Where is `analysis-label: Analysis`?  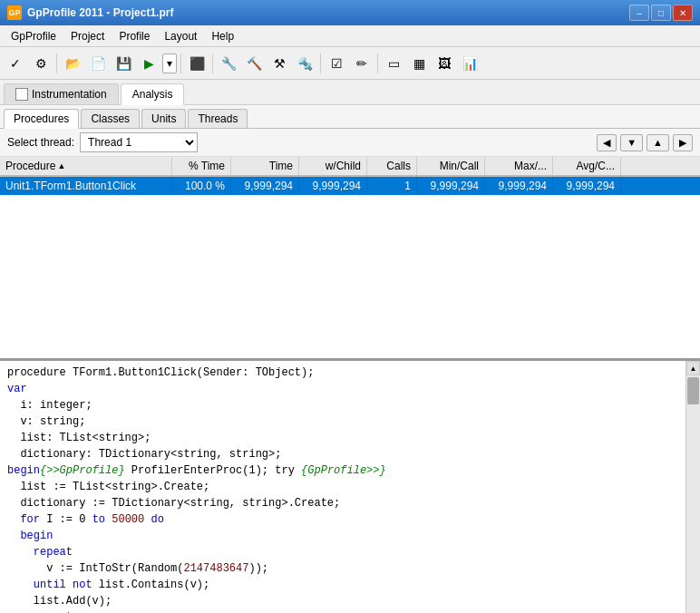 analysis-label: Analysis is located at coordinates (152, 94).